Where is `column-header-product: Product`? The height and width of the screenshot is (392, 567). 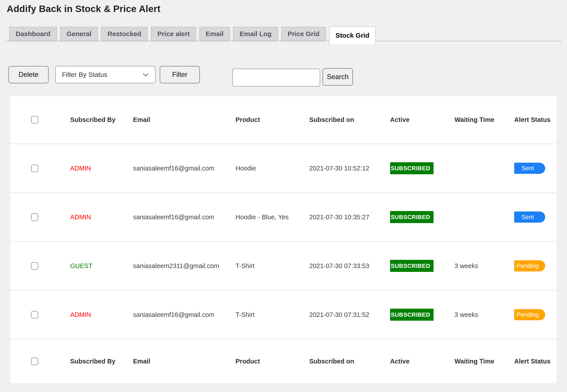 column-header-product: Product is located at coordinates (272, 120).